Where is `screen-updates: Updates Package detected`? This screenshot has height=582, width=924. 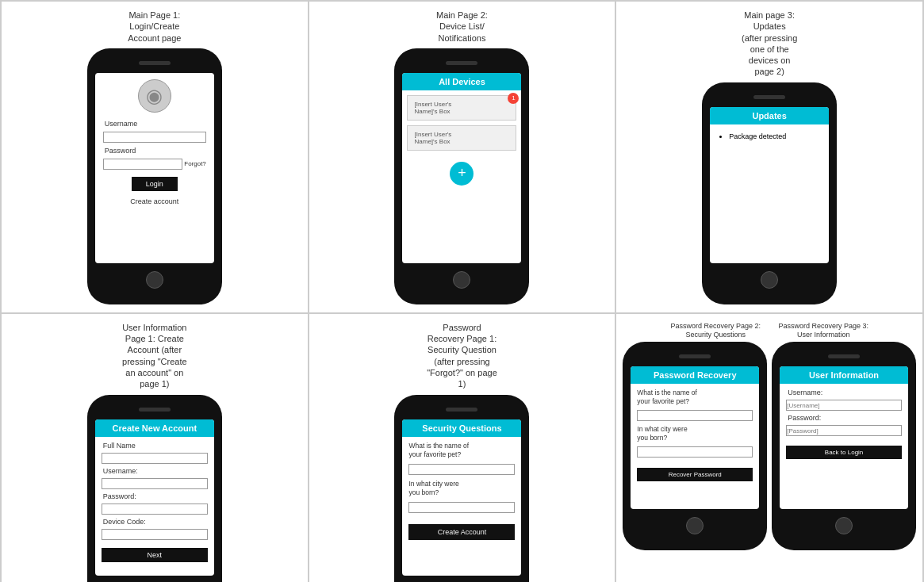
screen-updates: Updates Package detected is located at coordinates (769, 186).